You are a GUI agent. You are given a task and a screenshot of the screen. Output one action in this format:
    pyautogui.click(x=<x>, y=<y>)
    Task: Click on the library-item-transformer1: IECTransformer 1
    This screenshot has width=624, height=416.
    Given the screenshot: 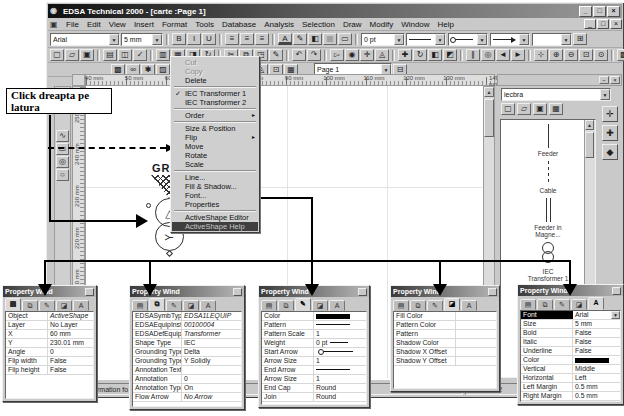 What is the action you would take?
    pyautogui.click(x=548, y=262)
    